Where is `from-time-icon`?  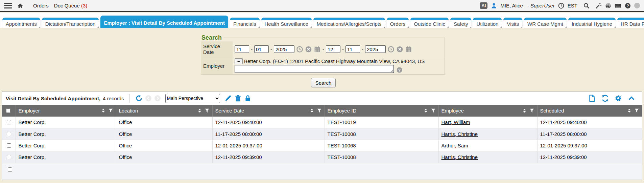
from-time-icon is located at coordinates (300, 49).